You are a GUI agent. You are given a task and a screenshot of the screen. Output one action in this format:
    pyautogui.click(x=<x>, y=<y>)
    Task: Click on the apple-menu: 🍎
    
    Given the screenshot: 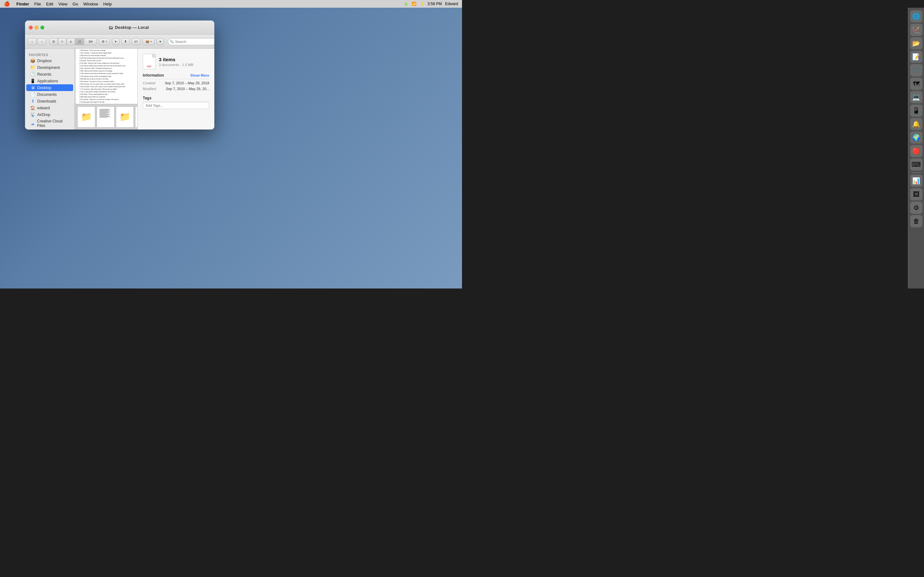 What is the action you would take?
    pyautogui.click(x=7, y=4)
    